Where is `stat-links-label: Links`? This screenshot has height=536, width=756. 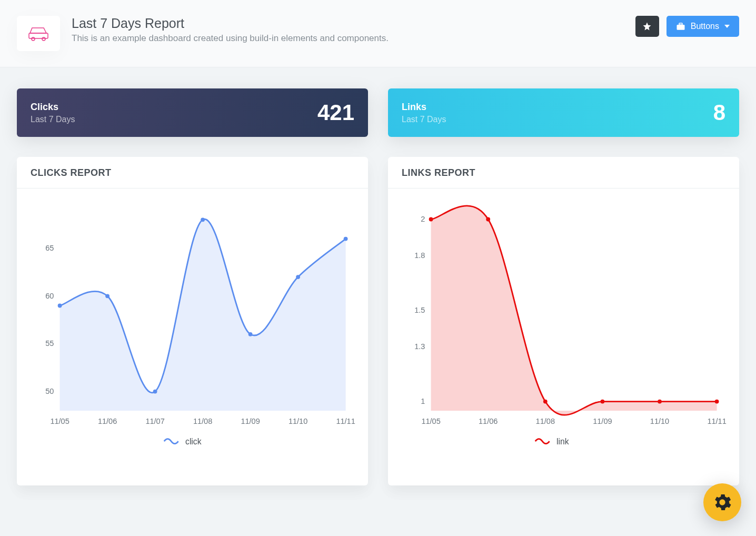 stat-links-label: Links is located at coordinates (424, 107).